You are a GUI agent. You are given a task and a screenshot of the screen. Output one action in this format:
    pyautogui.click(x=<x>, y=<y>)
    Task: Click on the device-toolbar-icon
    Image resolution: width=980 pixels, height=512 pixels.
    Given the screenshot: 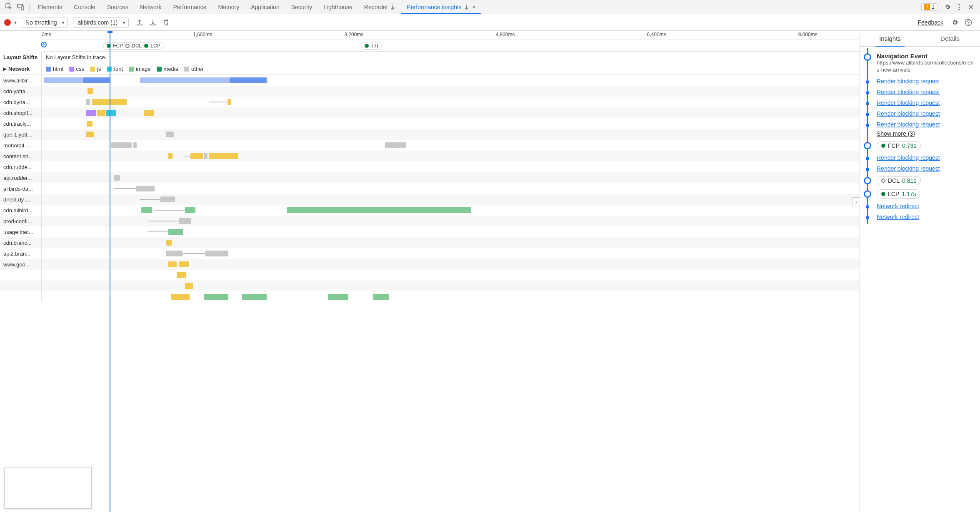 What is the action you would take?
    pyautogui.click(x=21, y=7)
    